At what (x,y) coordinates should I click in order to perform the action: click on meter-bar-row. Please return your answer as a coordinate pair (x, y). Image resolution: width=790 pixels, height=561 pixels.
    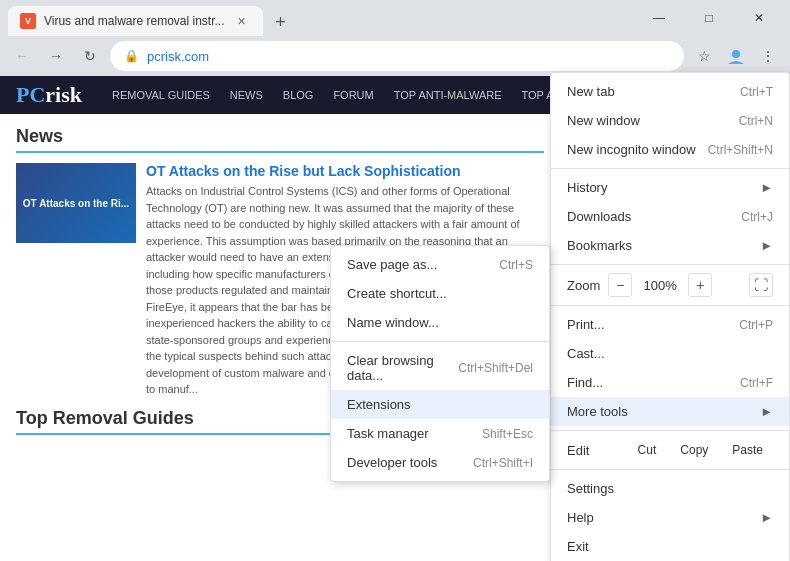
    Looking at the image, I should click on (670, 281).